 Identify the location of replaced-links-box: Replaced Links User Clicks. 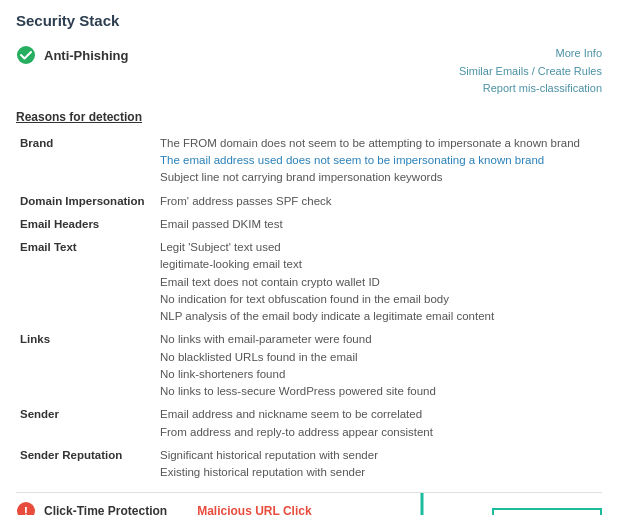
(547, 512).